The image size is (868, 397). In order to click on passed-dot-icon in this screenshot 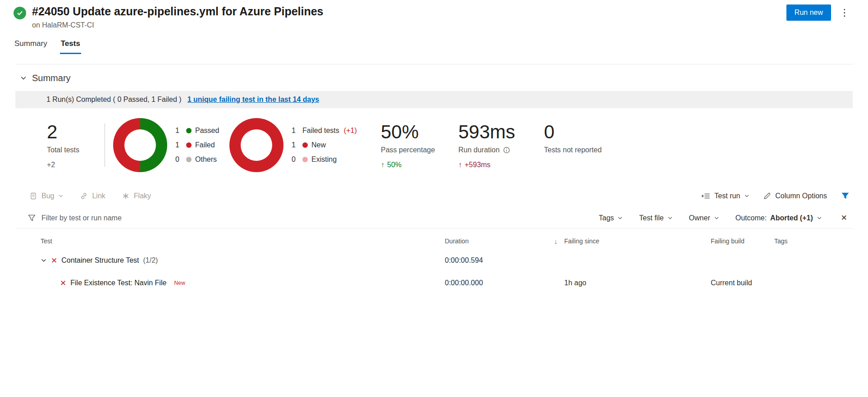, I will do `click(189, 131)`.